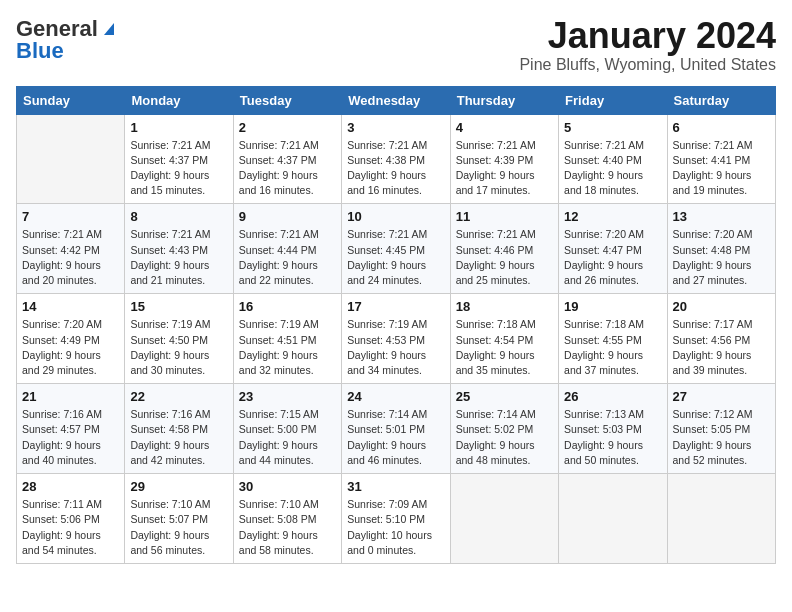  I want to click on day-info: Sunrise: 7:10 AM Sunset: 5:07 PM Dayligh…, so click(178, 528).